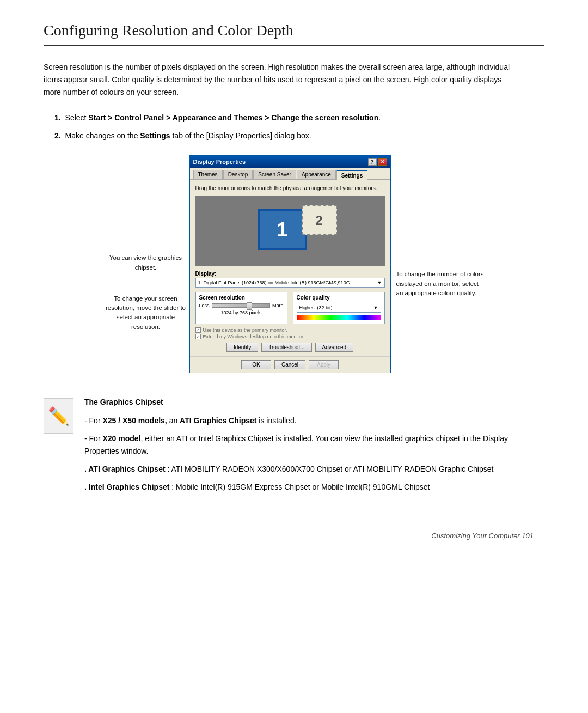 This screenshot has width=588, height=713. I want to click on titlebar-controls: ? ✕, so click(378, 162).